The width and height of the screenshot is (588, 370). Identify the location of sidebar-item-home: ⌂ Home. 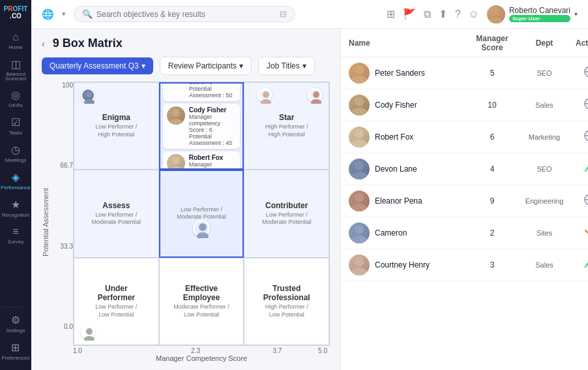
(16, 40).